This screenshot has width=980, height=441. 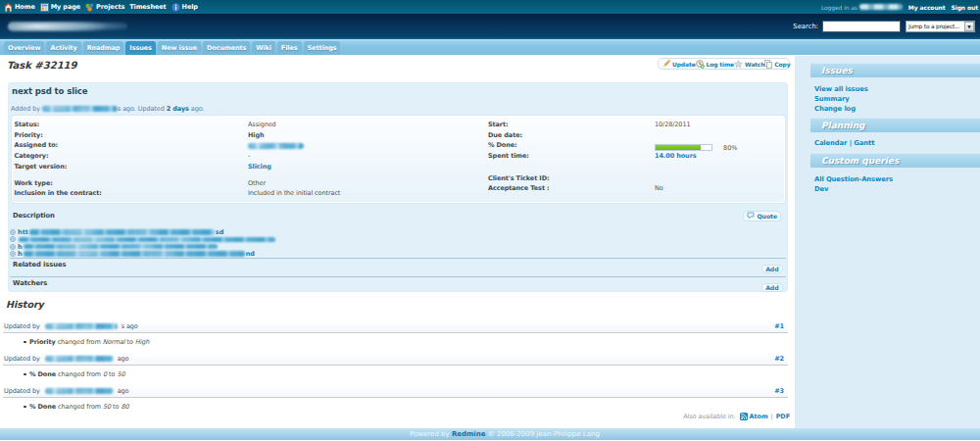 I want to click on star-icon, so click(x=739, y=65).